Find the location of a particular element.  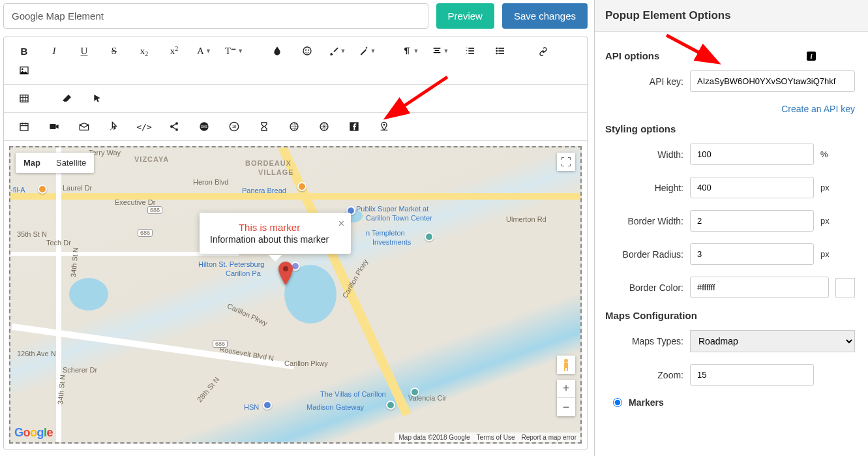

color-swatch is located at coordinates (845, 288).